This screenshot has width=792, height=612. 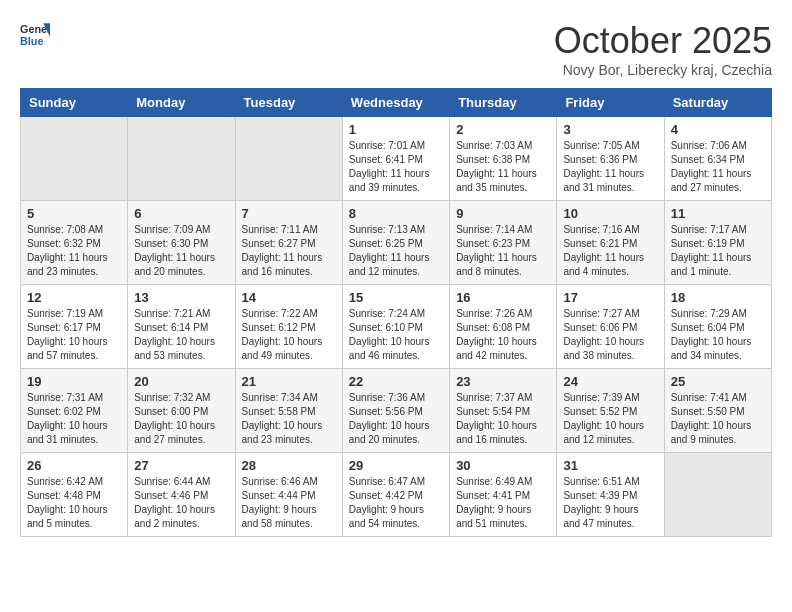 What do you see at coordinates (718, 251) in the screenshot?
I see `day-info: Sunrise: 7:17 AM Sunset: 6:19 PM Dayligh…` at bounding box center [718, 251].